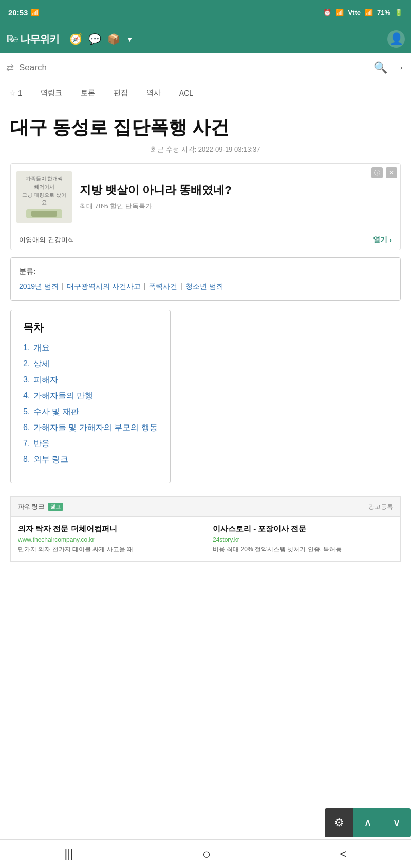  I want to click on carrier-label: Vtte, so click(354, 12).